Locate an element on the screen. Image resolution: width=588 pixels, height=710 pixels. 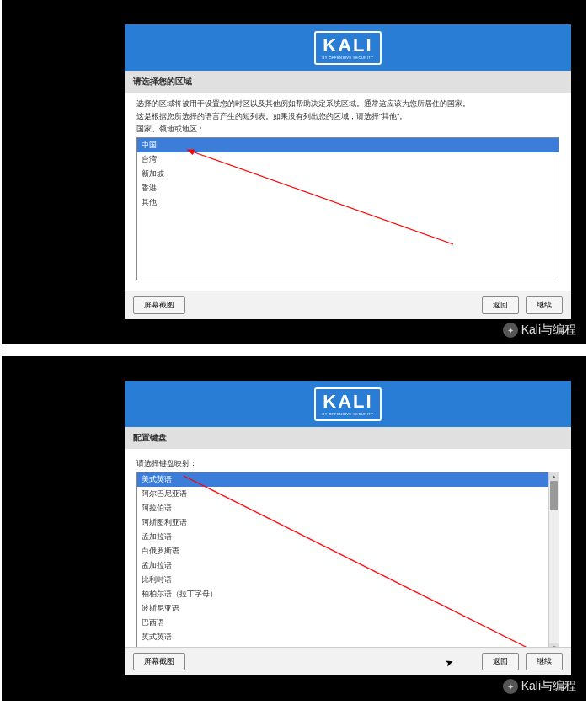
footer: 屏幕截图 返回 继续 is located at coordinates (348, 305).